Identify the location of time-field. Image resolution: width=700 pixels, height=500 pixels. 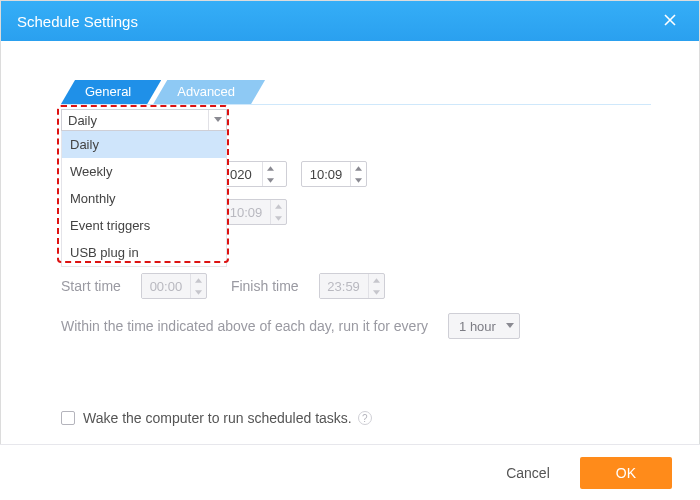
(326, 174).